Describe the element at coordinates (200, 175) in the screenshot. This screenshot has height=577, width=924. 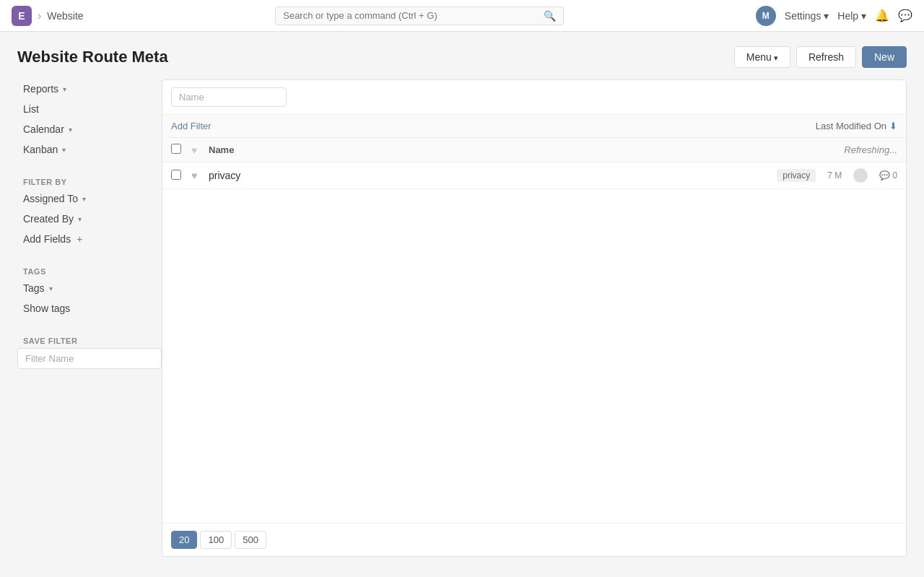
I see `row-heart-icon: ♥` at that location.